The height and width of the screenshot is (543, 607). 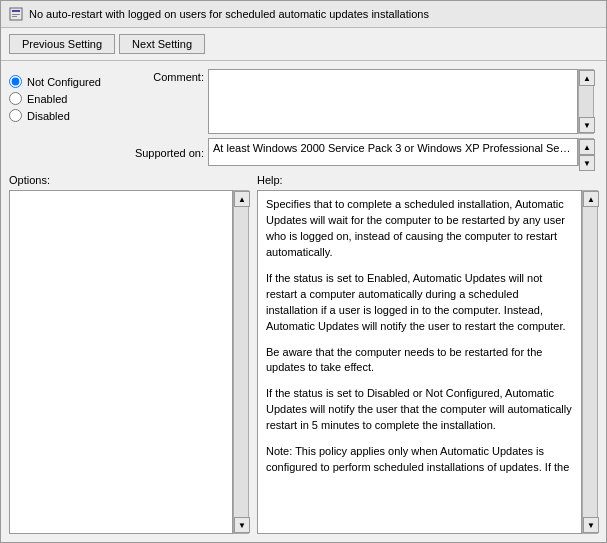 I want to click on help-scroll-up: ▲, so click(x=591, y=199).